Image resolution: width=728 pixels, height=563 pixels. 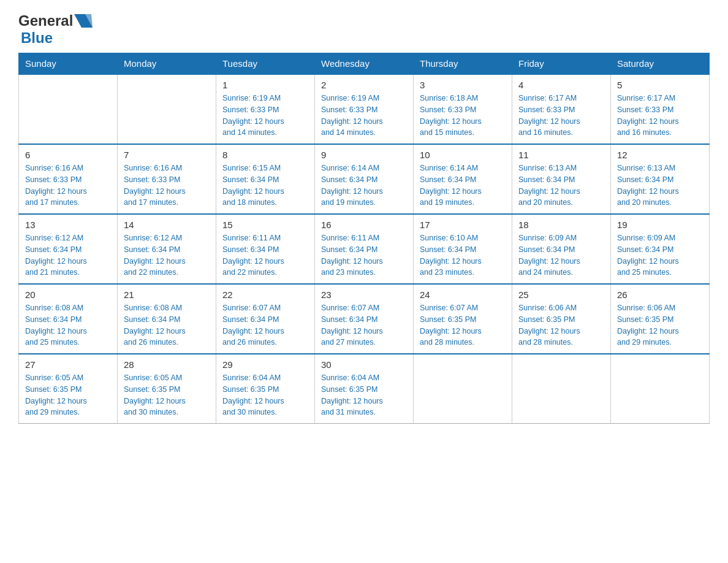 I want to click on calendar-cell: 10Sunrise: 6:14 AM Sunset: 6:34 PM Dayli…, so click(x=463, y=179).